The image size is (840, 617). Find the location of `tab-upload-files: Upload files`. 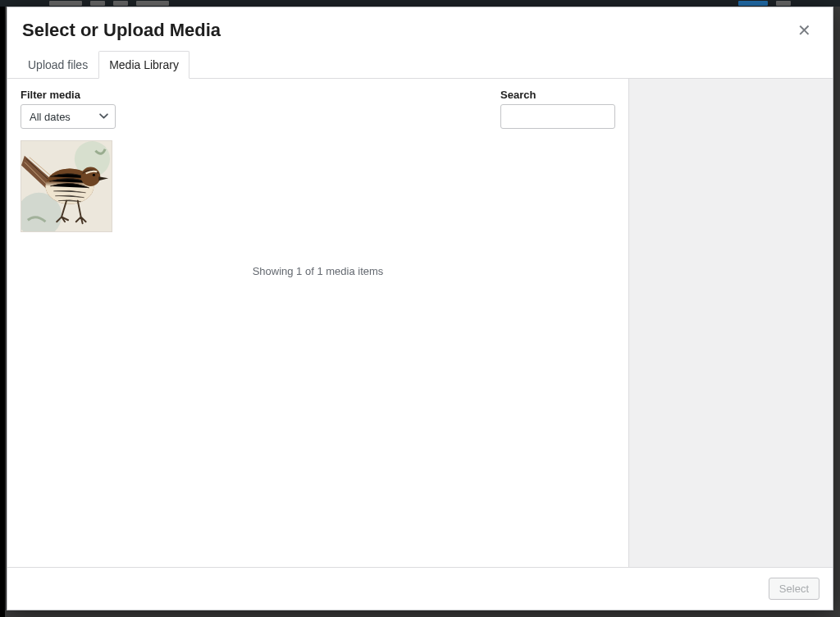

tab-upload-files: Upload files is located at coordinates (57, 65).